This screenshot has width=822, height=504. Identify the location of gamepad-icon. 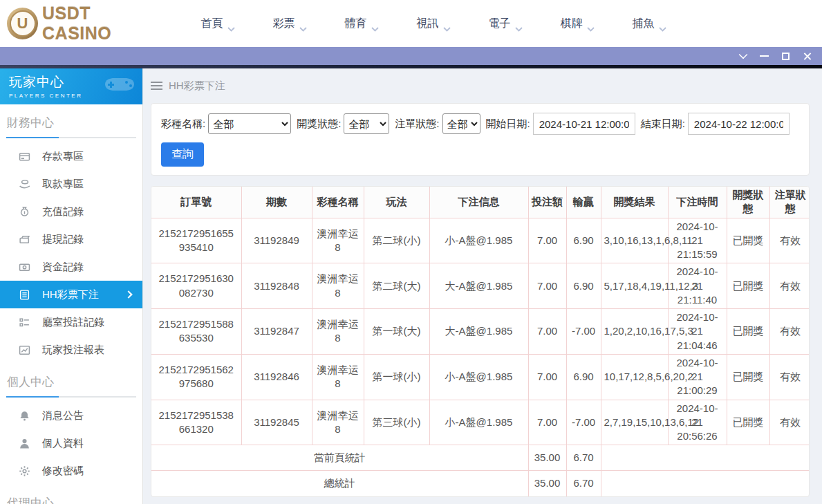
(120, 84).